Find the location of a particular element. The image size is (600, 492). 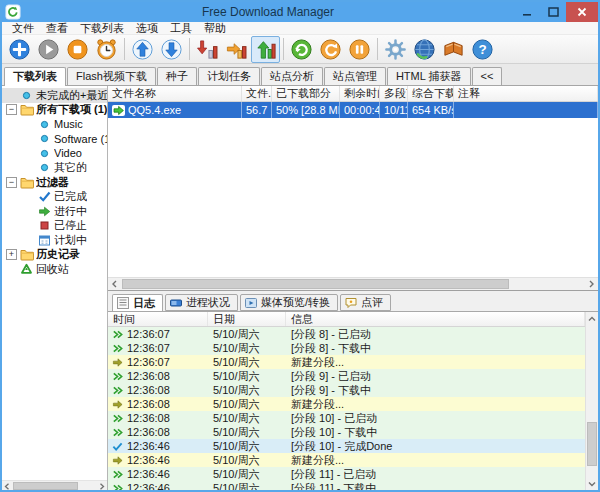

log-row: 12:36:075/10/周六[分段 8] - 已启动 is located at coordinates (346, 334).